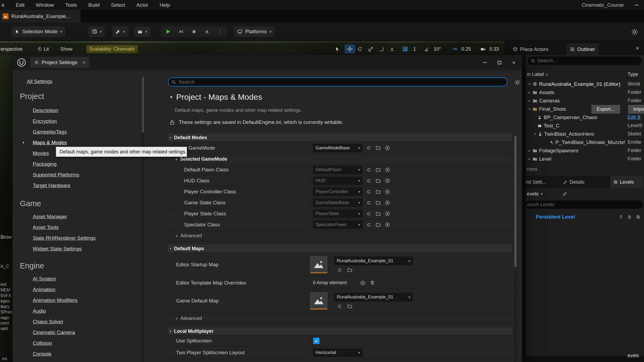  What do you see at coordinates (350, 49) in the screenshot?
I see `move-tool-icon` at bounding box center [350, 49].